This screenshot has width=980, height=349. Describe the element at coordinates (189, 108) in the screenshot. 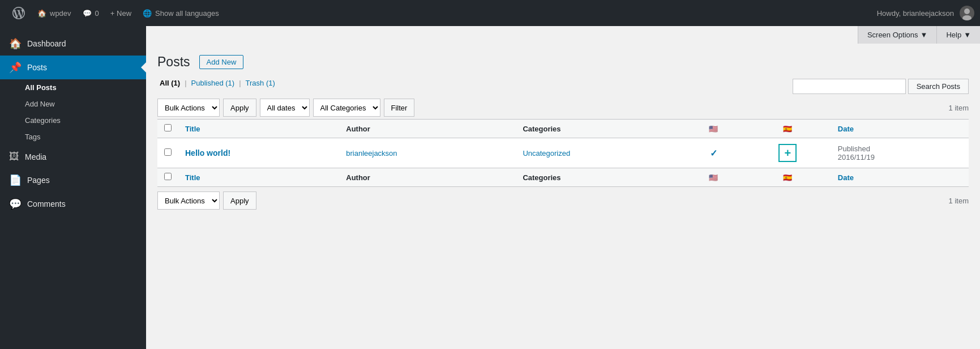

I see `bulk-actions-select-top: Bulk Actions` at that location.